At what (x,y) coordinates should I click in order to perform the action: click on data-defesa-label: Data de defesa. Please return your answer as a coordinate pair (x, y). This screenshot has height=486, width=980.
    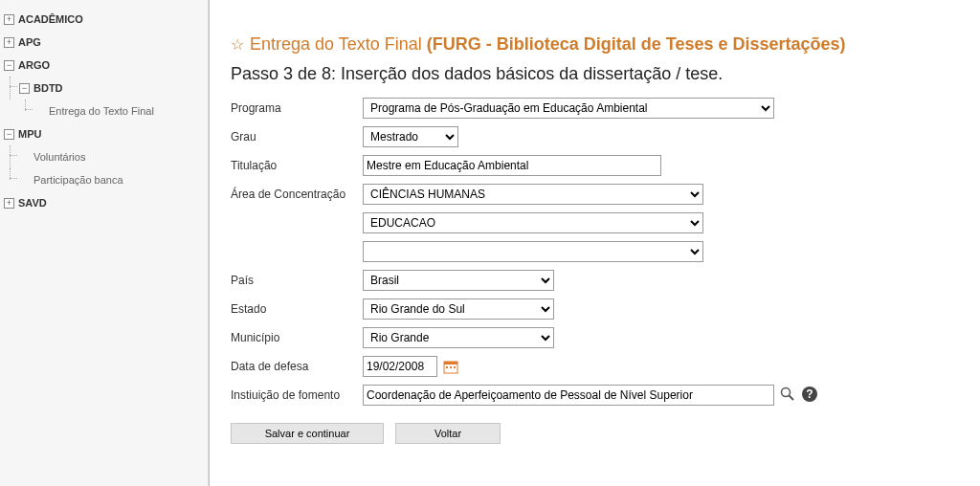
    Looking at the image, I should click on (297, 366).